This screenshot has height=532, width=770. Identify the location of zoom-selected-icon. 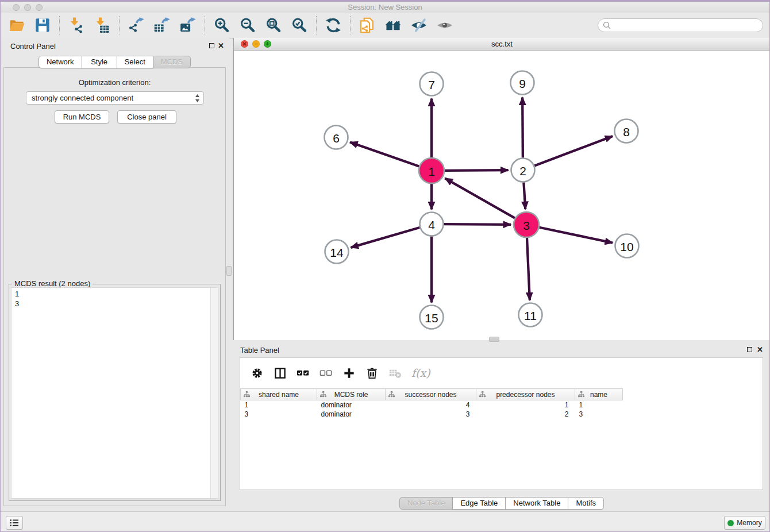
(299, 25).